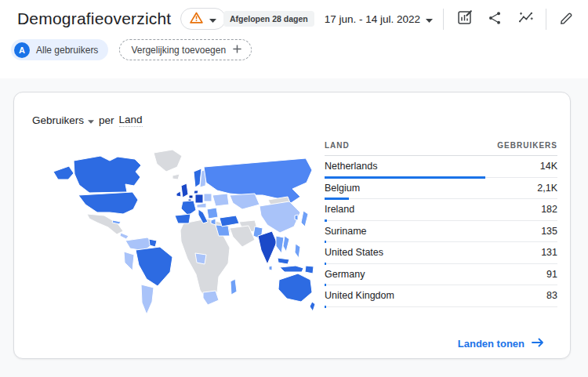 The width and height of the screenshot is (588, 377). I want to click on map-region-malaysia, so click(284, 261).